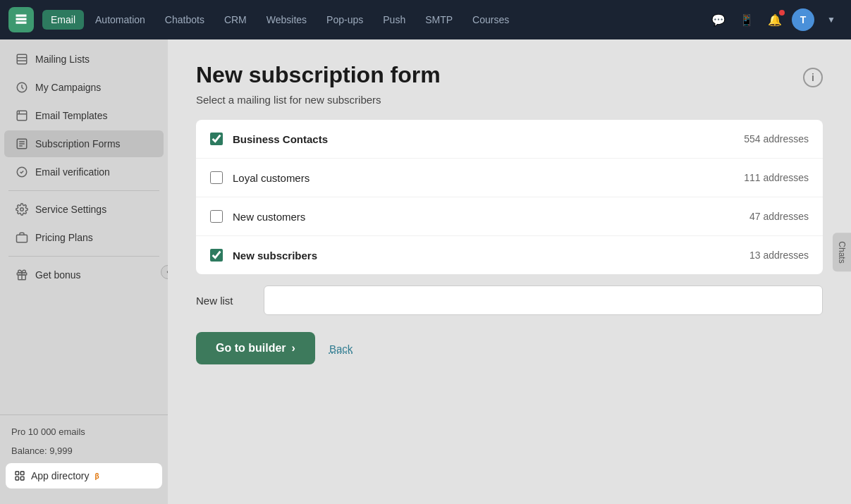  I want to click on new-list-input, so click(543, 300).